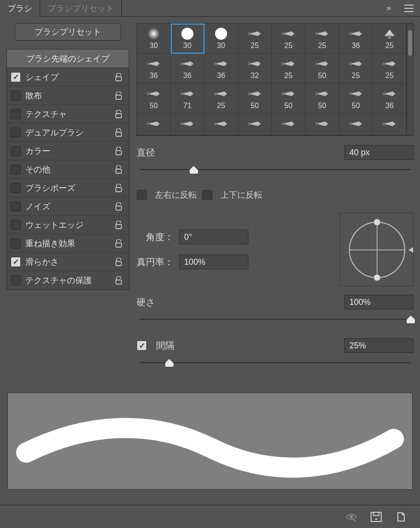 This screenshot has height=528, width=420. What do you see at coordinates (68, 188) in the screenshot?
I see `option-row: ブラシポーズ` at bounding box center [68, 188].